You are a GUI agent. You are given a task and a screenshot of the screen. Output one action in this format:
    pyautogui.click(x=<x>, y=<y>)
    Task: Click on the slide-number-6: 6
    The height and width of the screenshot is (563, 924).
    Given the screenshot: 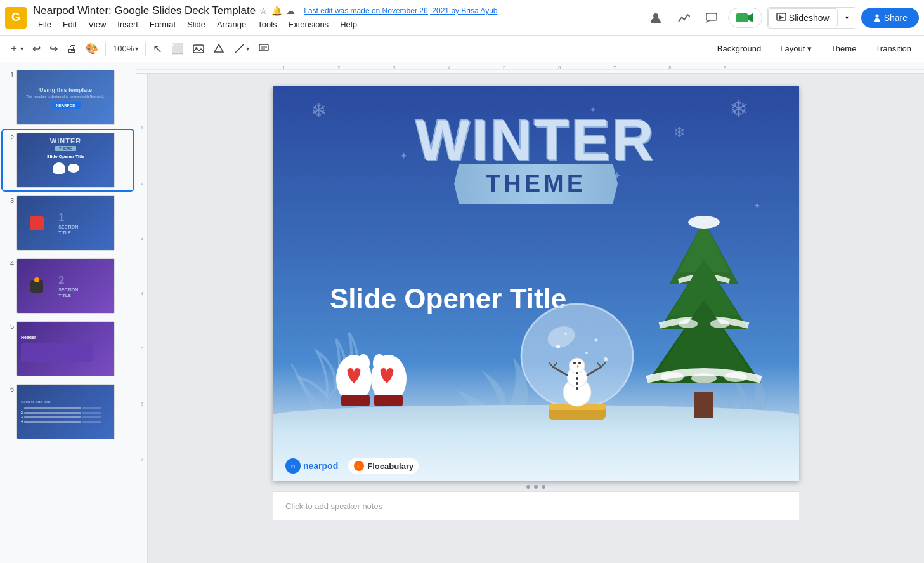 What is the action you would take?
    pyautogui.click(x=10, y=388)
    